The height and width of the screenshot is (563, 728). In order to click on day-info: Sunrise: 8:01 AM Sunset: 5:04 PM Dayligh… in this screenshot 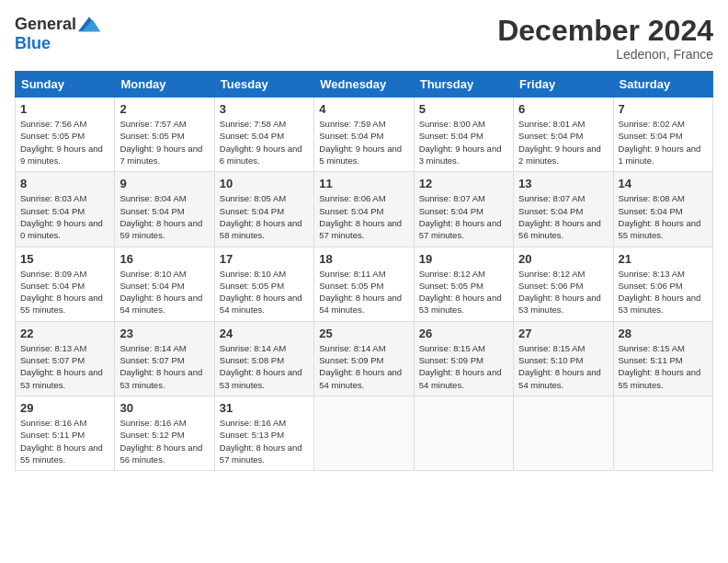, I will do `click(563, 142)`.